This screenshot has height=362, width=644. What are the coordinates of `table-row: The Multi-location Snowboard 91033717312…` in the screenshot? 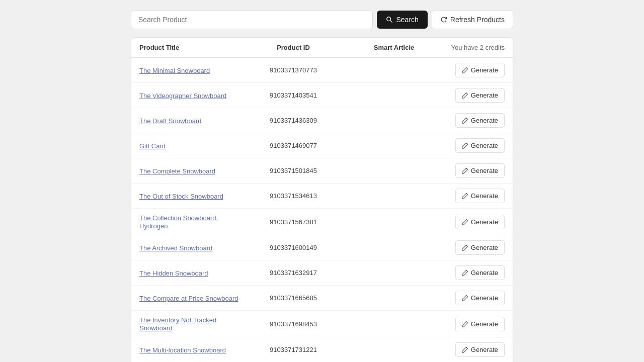 It's located at (322, 350).